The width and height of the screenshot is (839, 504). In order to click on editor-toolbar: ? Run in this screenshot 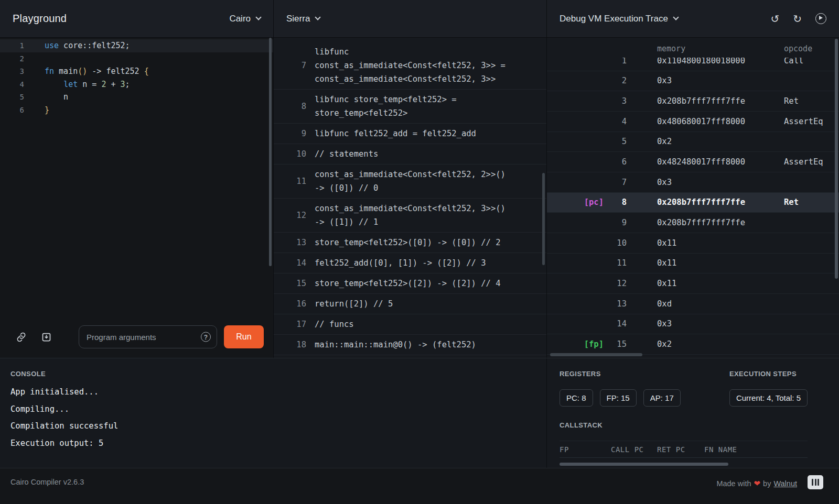, I will do `click(136, 337)`.